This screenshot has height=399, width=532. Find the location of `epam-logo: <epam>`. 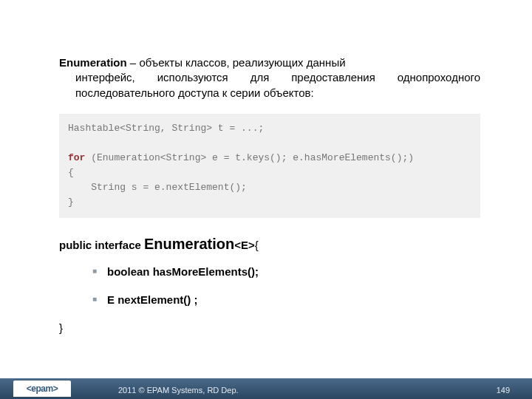

epam-logo: <epam> is located at coordinates (42, 389).